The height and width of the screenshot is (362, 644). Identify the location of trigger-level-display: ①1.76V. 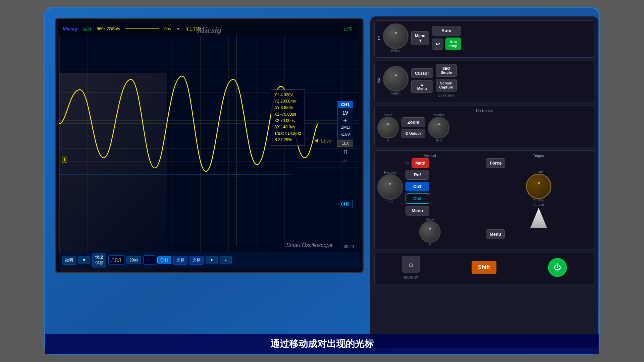
(193, 29).